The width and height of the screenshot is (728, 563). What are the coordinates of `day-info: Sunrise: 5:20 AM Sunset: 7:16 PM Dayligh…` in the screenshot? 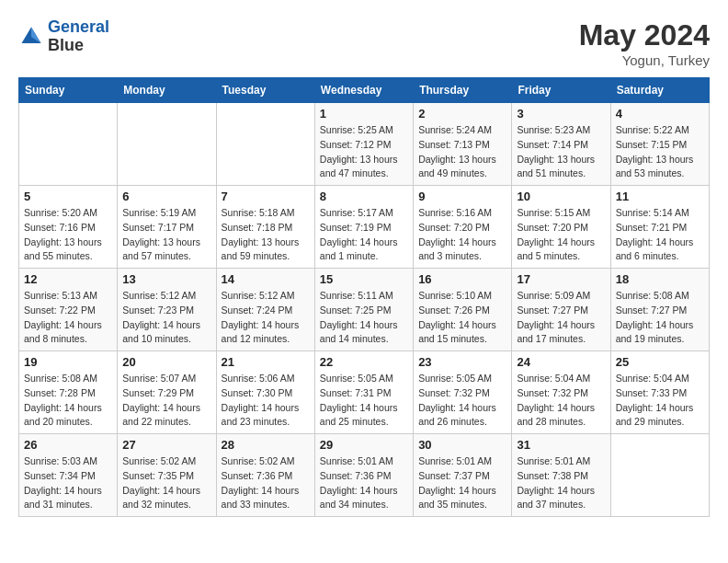 It's located at (68, 236).